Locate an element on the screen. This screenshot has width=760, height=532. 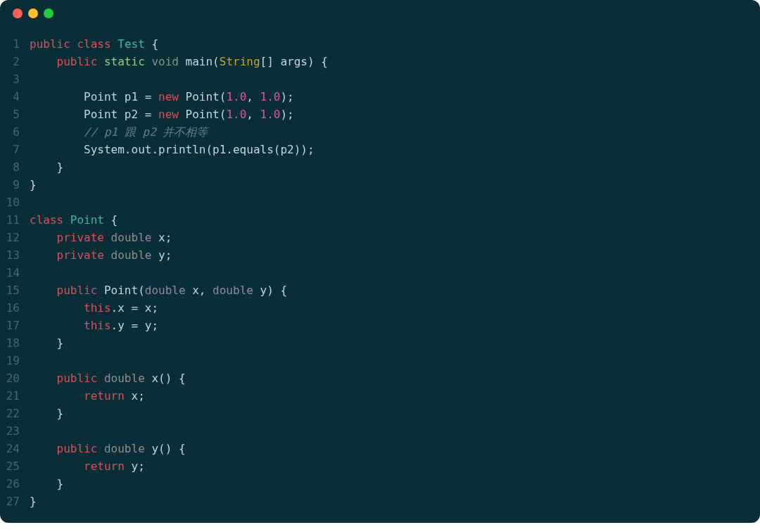
line-number: 27 is located at coordinates (15, 501).